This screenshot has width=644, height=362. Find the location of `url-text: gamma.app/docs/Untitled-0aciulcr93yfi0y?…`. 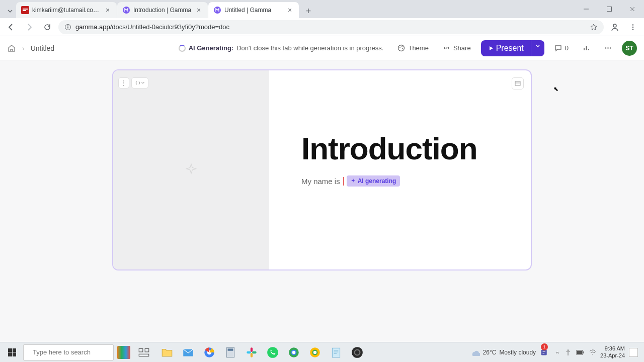

url-text: gamma.app/docs/Untitled-0aciulcr93yfi0y?… is located at coordinates (152, 27).